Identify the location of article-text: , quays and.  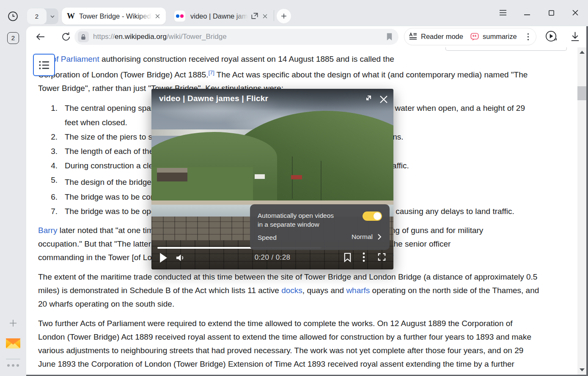
(324, 290).